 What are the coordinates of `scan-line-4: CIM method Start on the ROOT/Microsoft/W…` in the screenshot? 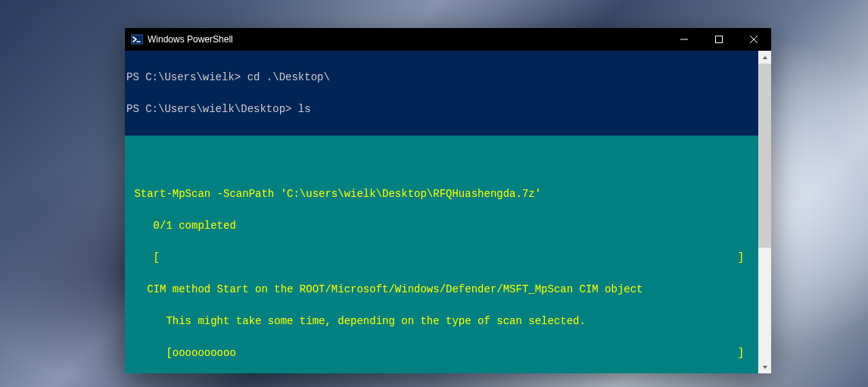 It's located at (442, 289).